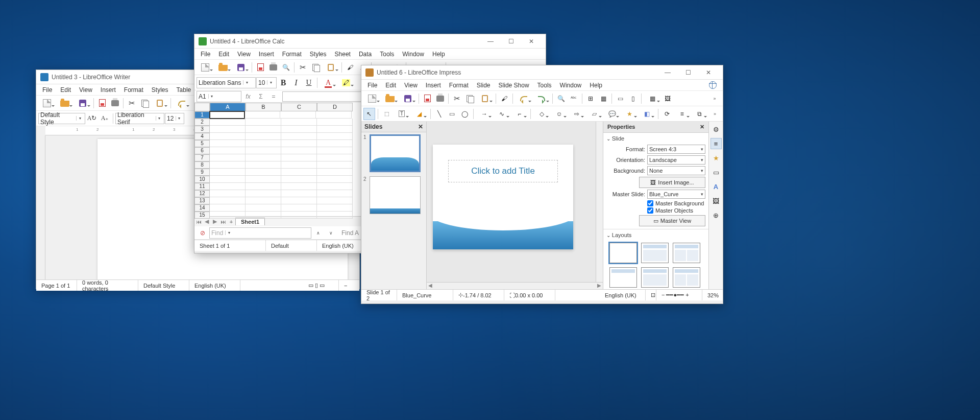 Image resolution: width=980 pixels, height=420 pixels. I want to click on menu-file: File, so click(373, 85).